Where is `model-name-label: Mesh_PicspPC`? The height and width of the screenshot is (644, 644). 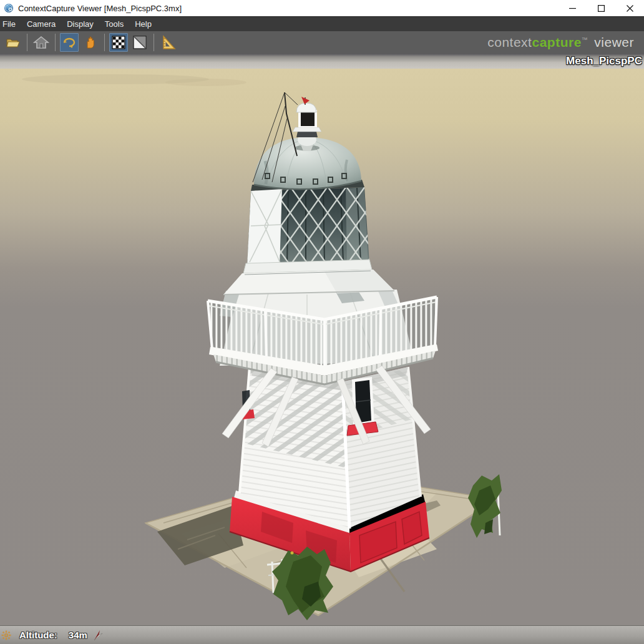
model-name-label: Mesh_PicspPC is located at coordinates (605, 61).